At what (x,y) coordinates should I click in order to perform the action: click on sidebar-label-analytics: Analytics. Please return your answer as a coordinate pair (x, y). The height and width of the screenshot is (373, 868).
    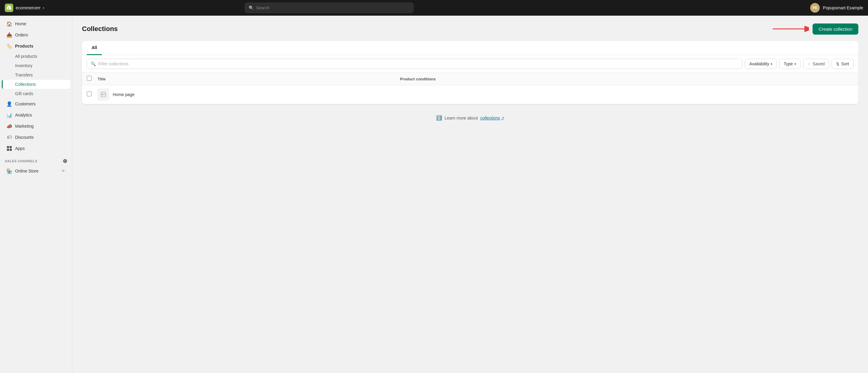
    Looking at the image, I should click on (24, 115).